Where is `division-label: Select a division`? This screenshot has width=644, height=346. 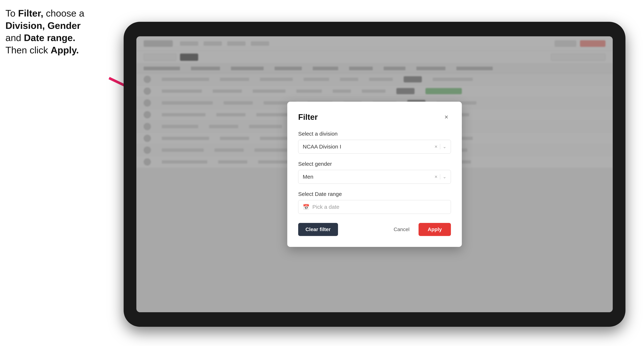
division-label: Select a division is located at coordinates (374, 134).